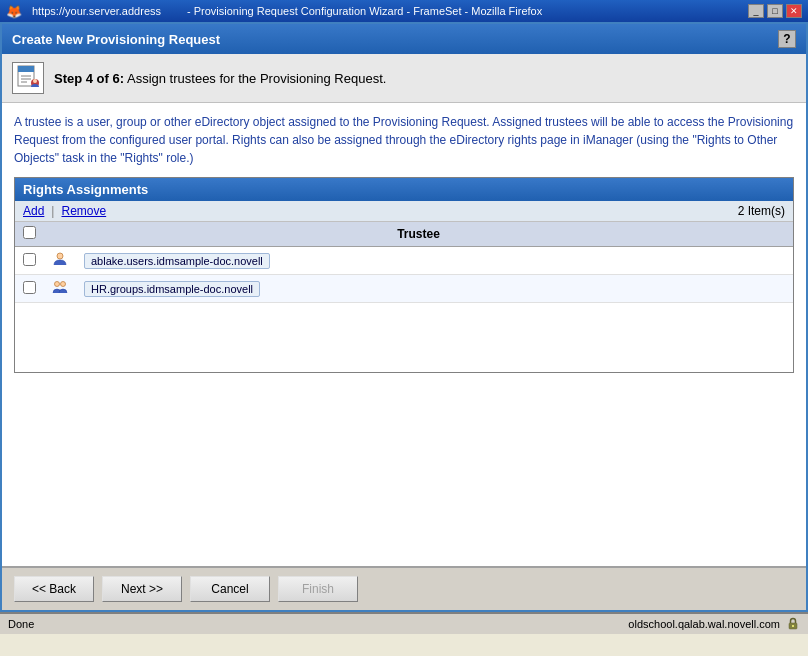 The image size is (808, 656). I want to click on trustee-tag: ablake.users.idmsample-doc.novell, so click(177, 261).